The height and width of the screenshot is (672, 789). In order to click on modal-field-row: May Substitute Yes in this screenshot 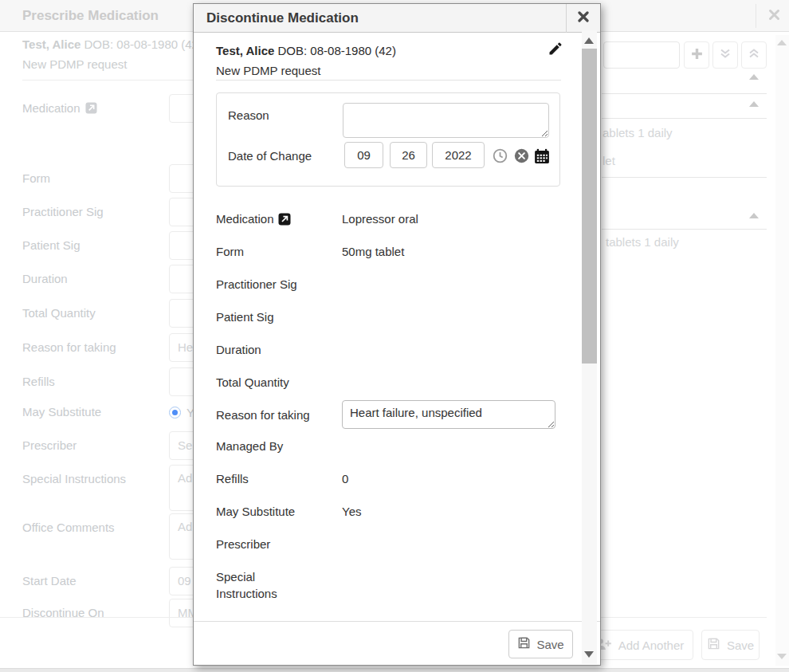, I will do `click(391, 512)`.